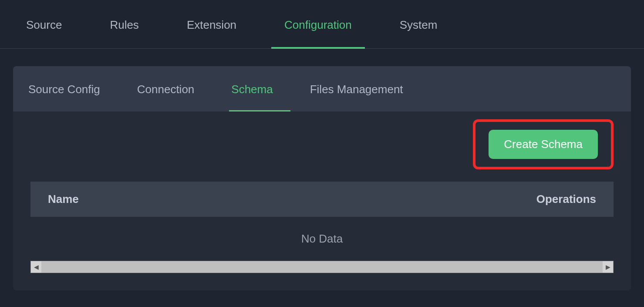 This screenshot has height=307, width=644. What do you see at coordinates (259, 89) in the screenshot?
I see `sub-tab-schema: Schema` at bounding box center [259, 89].